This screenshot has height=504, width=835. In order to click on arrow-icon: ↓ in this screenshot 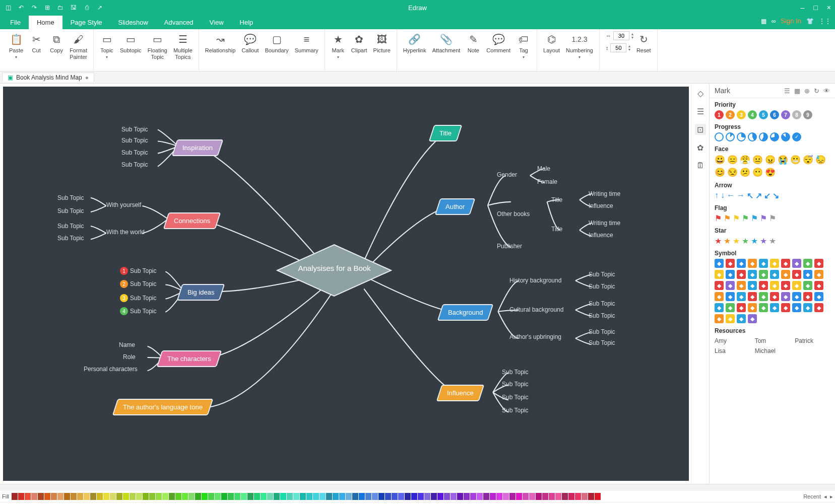, I will do `click(723, 195)`.